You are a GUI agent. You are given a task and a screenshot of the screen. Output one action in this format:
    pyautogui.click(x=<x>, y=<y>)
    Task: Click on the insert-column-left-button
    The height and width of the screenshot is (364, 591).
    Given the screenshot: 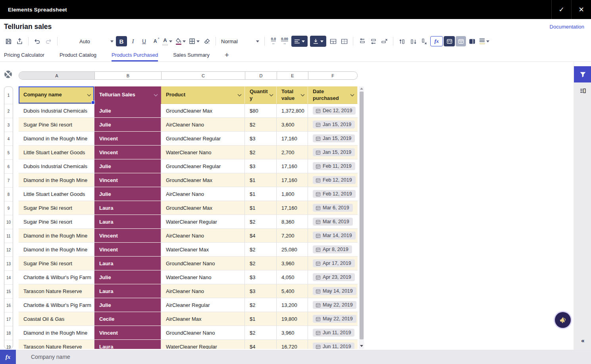 What is the action you would take?
    pyautogui.click(x=402, y=41)
    